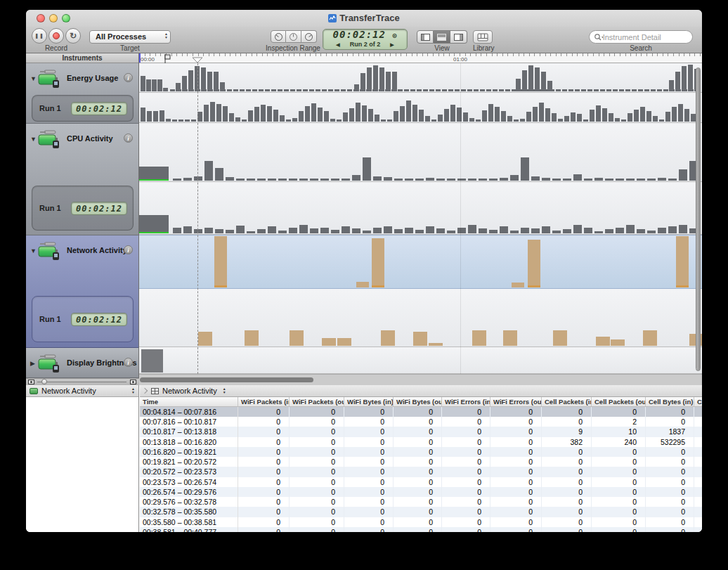 This screenshot has height=570, width=728. Describe the element at coordinates (421, 422) in the screenshot. I see `table-row: 00:07.816 – 00:10.817000000020` at that location.